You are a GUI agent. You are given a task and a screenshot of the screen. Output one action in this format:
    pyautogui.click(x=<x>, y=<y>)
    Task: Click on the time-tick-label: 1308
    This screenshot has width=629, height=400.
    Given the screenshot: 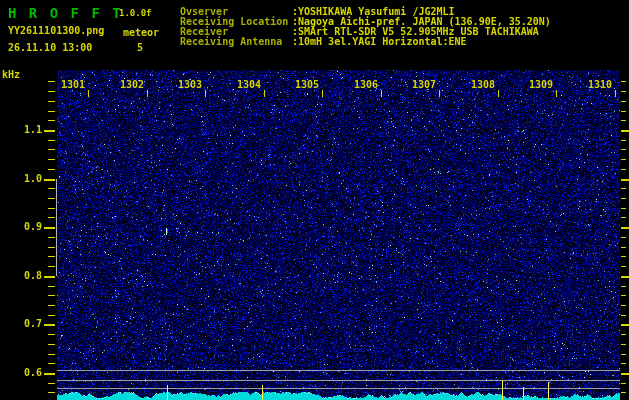 What is the action you would take?
    pyautogui.click(x=474, y=84)
    